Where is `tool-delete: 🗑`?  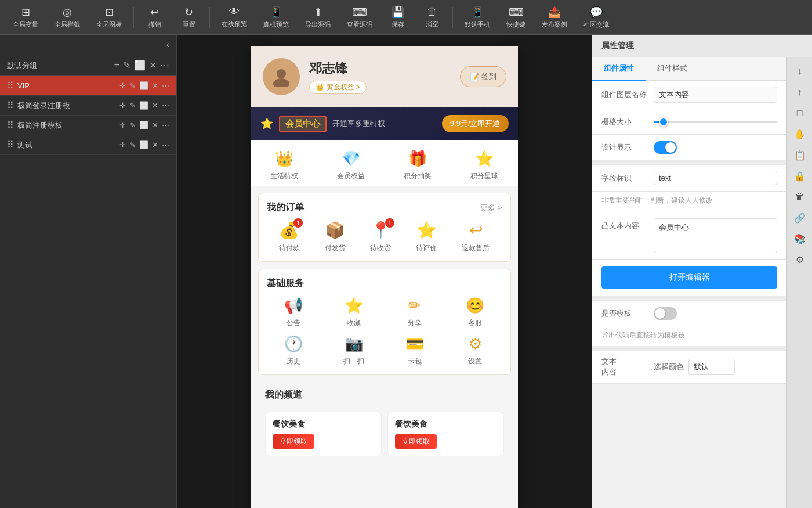 tool-delete: 🗑 is located at coordinates (800, 197).